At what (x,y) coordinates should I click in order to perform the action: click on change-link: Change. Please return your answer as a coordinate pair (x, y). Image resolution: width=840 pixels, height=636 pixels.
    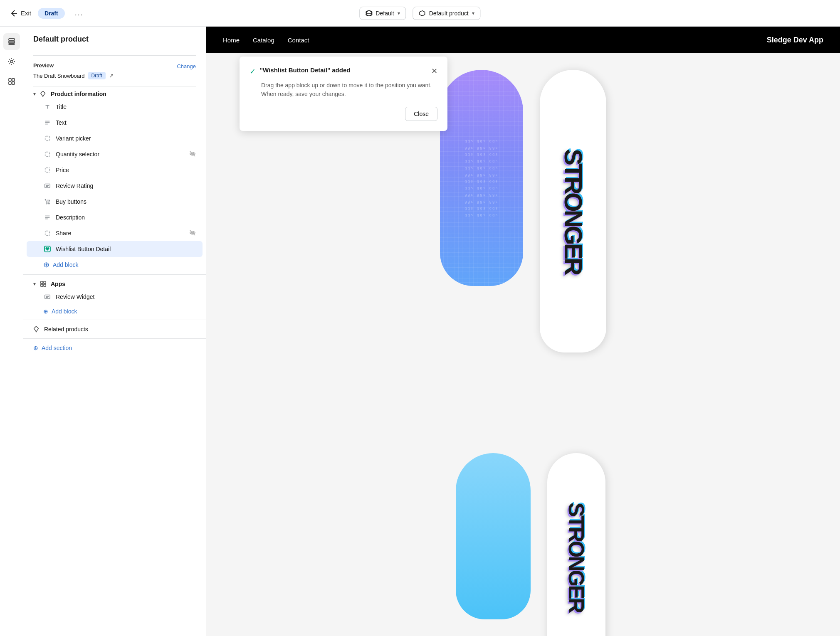
    Looking at the image, I should click on (186, 67).